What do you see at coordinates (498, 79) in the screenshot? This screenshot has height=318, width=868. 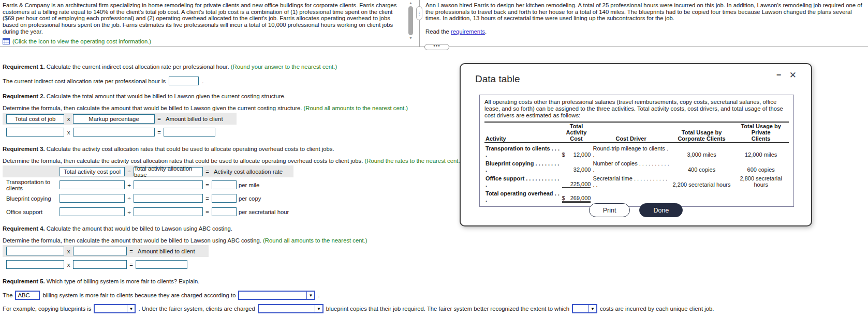 I see `dialog-title: Data table` at bounding box center [498, 79].